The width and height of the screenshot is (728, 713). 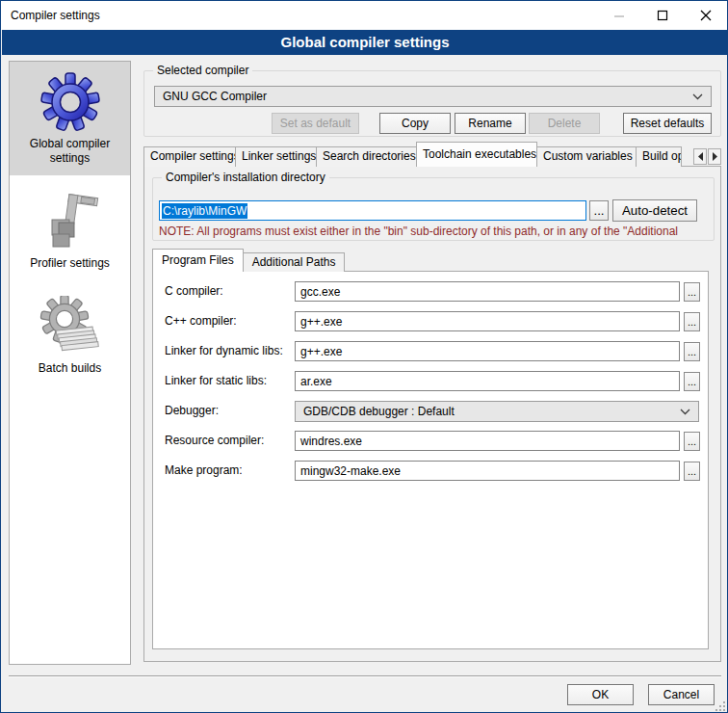 What do you see at coordinates (433, 96) in the screenshot?
I see `compiler-select: GNU GCC Compiler` at bounding box center [433, 96].